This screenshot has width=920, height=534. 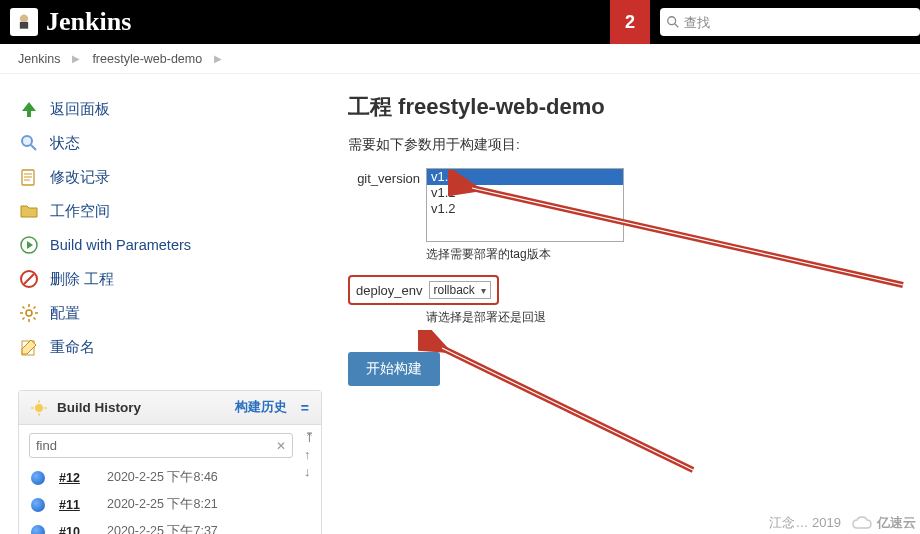 I want to click on magnifier-icon, so click(x=29, y=143).